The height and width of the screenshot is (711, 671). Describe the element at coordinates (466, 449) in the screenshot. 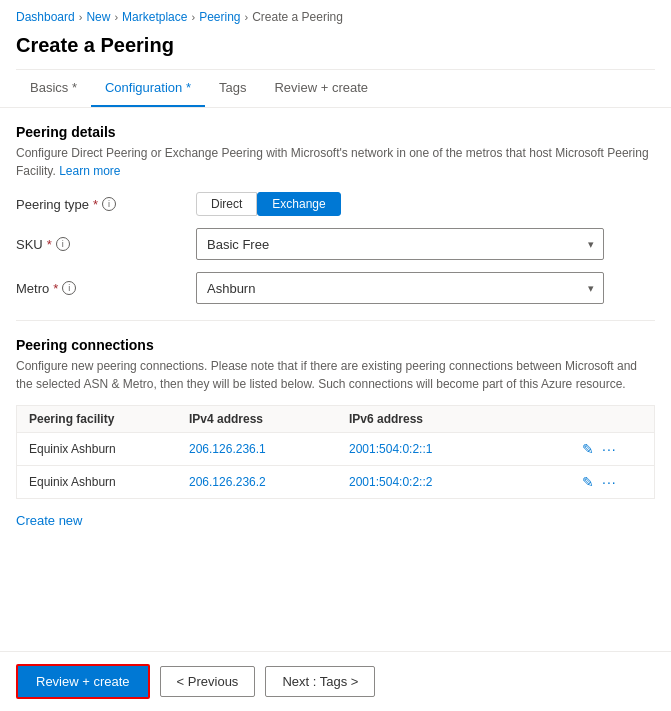

I see `row1-ipv6: 2001:504:0:2::1` at that location.